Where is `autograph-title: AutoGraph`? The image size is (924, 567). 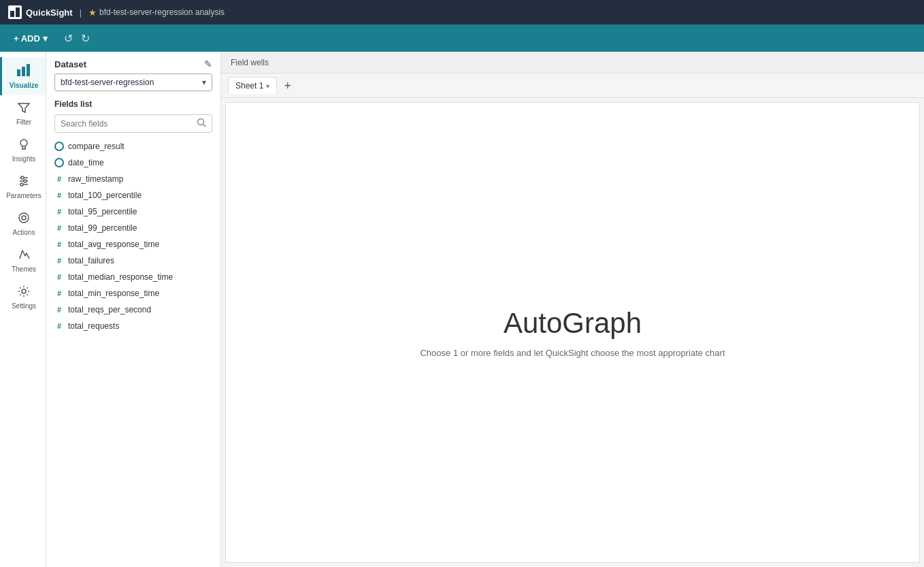 autograph-title: AutoGraph is located at coordinates (573, 323).